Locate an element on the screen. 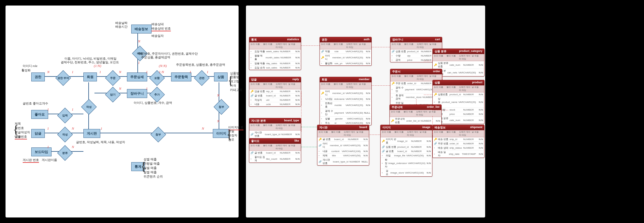  table-statistics: 통계statistics논리 이름물리 이름도메인 데이터 타입널 허용◦요일 … is located at coordinates (275, 53).